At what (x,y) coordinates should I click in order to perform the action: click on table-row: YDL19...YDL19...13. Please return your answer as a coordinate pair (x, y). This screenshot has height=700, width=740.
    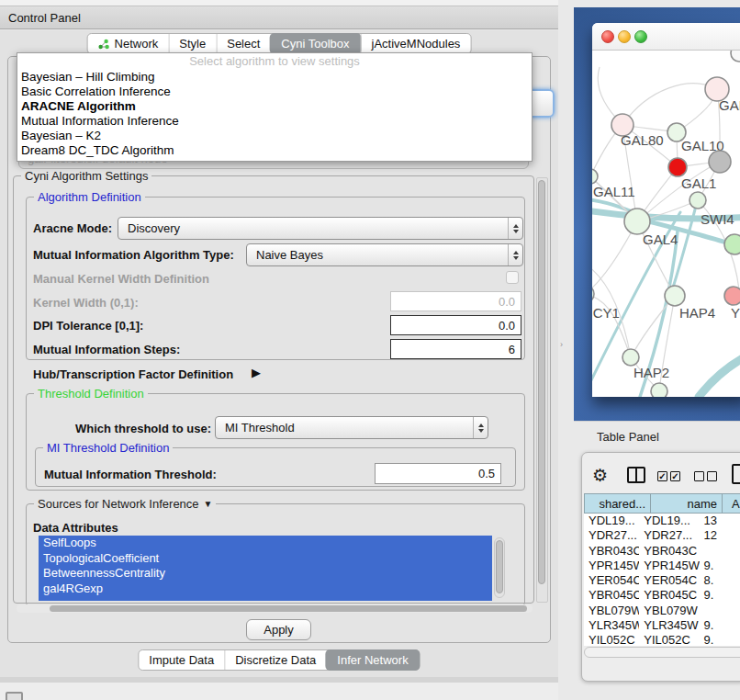
    Looking at the image, I should click on (662, 521).